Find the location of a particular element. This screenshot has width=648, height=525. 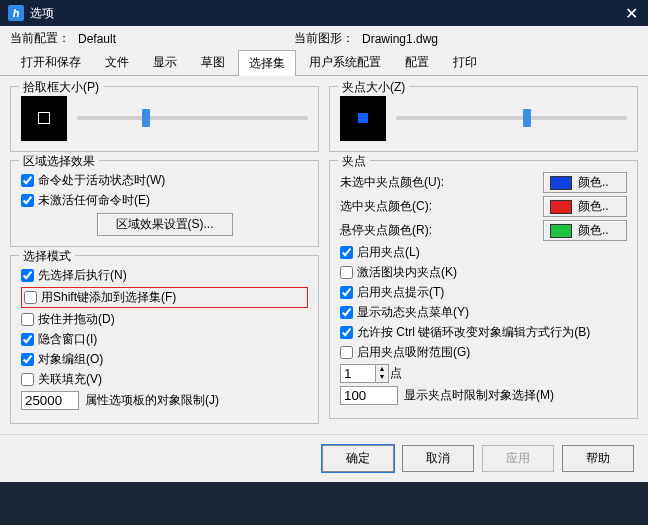

property-limit-input is located at coordinates (50, 400).